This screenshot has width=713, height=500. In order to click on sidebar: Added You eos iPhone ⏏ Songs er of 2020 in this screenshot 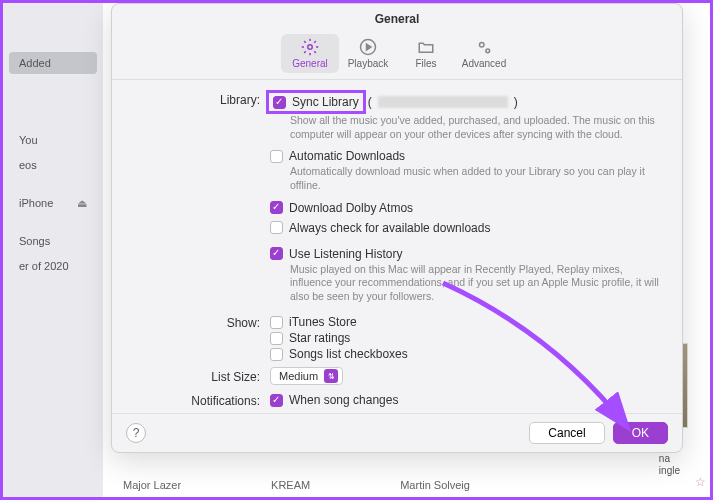, I will do `click(53, 250)`.